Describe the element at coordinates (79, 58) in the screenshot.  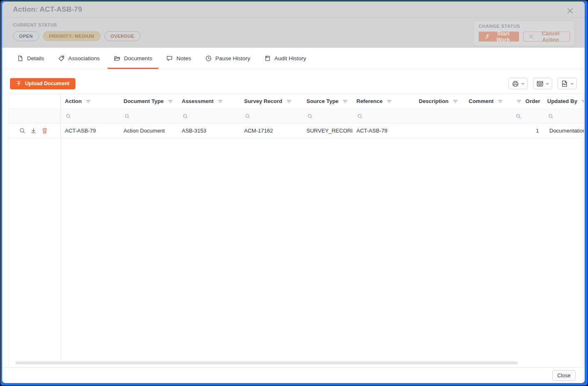
I see `tab-associations: Associations` at that location.